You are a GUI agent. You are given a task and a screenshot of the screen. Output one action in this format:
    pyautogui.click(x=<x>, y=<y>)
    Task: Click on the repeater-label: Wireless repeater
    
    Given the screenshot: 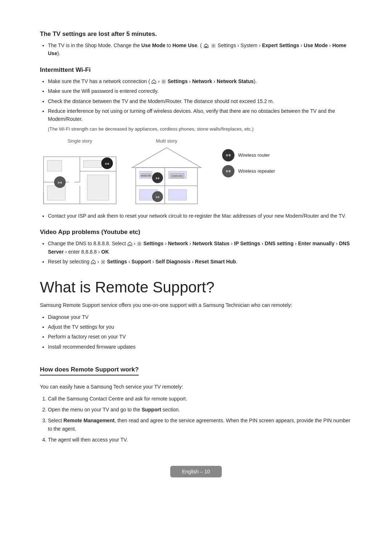 What is the action you would take?
    pyautogui.click(x=257, y=171)
    